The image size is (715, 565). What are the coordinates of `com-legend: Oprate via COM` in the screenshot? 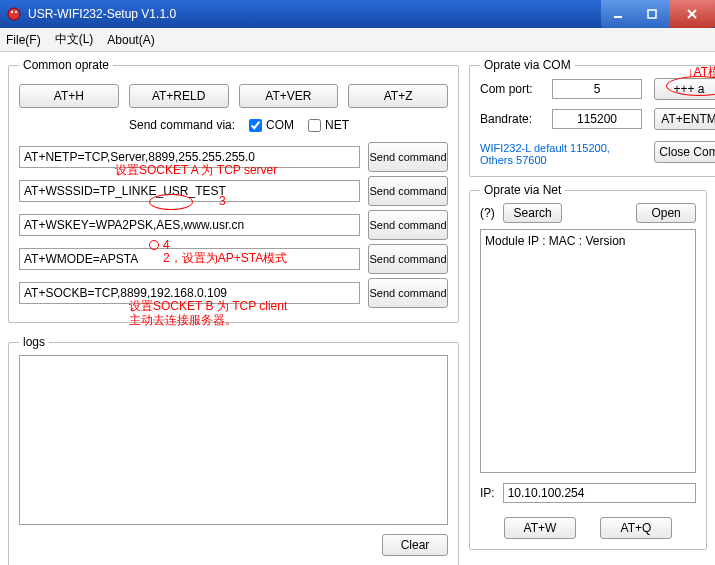 It's located at (528, 65).